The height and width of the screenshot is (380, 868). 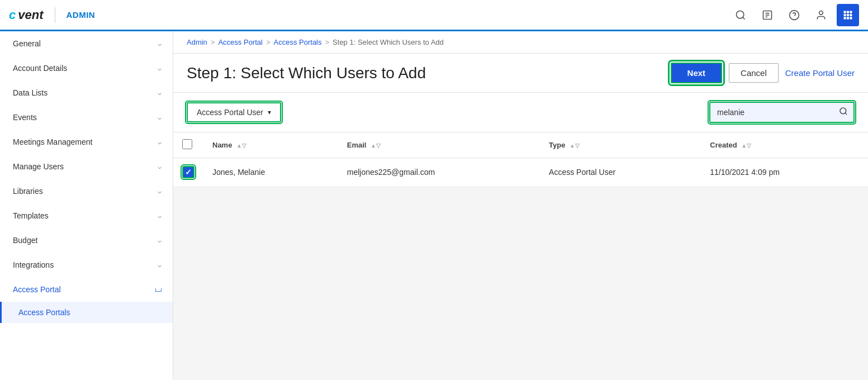 What do you see at coordinates (388, 42) in the screenshot?
I see `breadcrumb-current: Step 1: Select Which Users to Add` at bounding box center [388, 42].